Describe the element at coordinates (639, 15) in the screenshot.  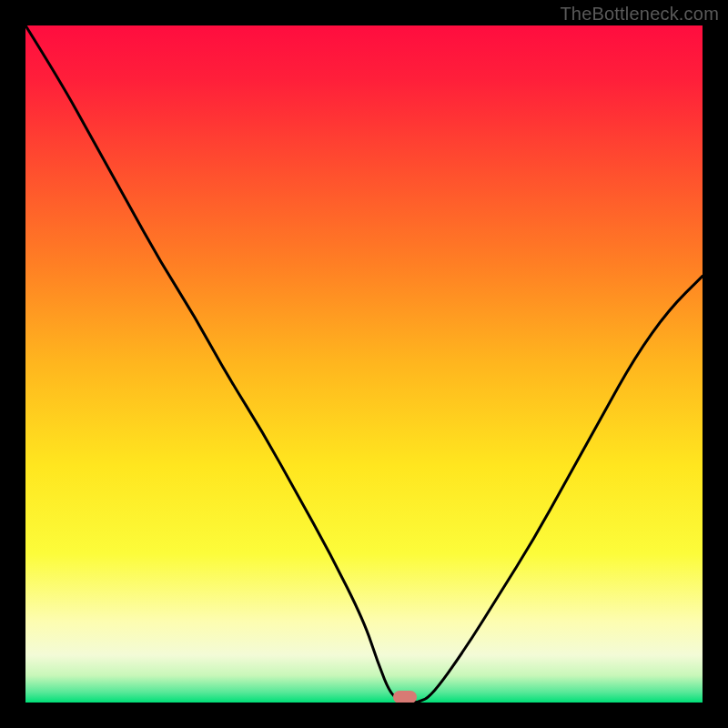
I see `watermark-text: TheBottleneck.com` at that location.